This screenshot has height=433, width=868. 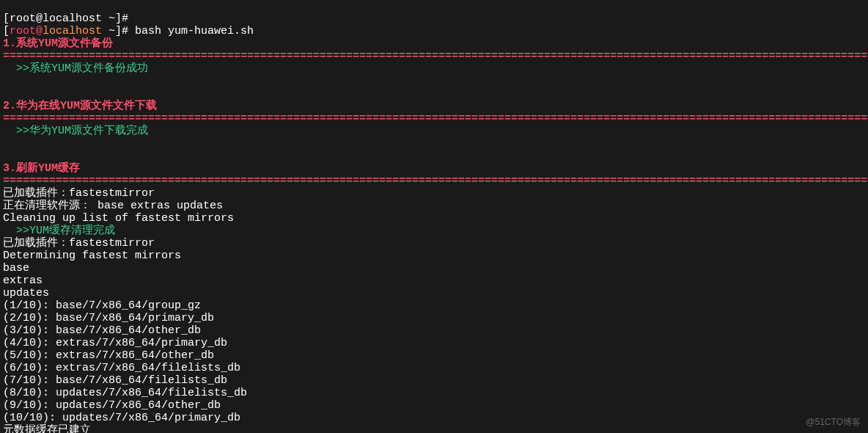 What do you see at coordinates (119, 219) in the screenshot?
I see `out-line: Cleaning up list of fastest mirrors` at bounding box center [119, 219].